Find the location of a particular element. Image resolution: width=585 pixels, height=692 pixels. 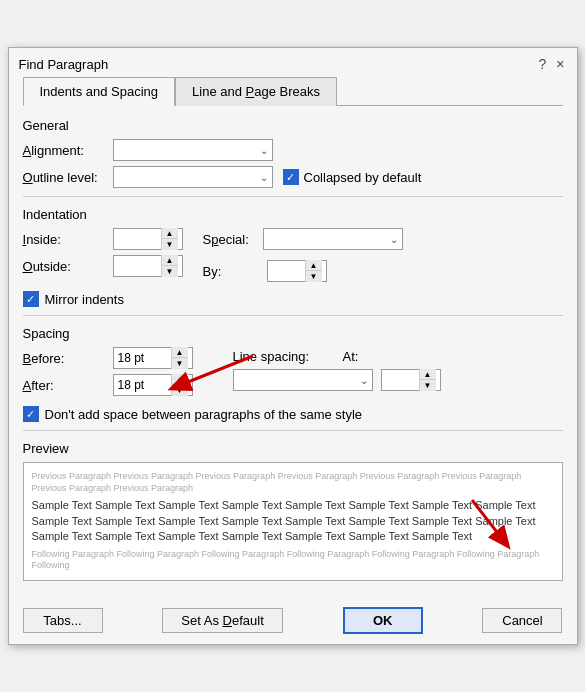

set-default-button: Set As Default is located at coordinates (222, 620).